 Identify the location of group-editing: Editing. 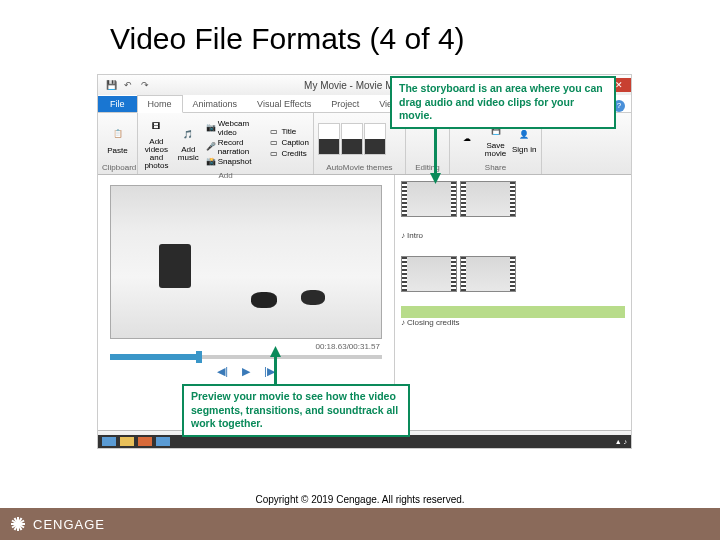
(428, 167).